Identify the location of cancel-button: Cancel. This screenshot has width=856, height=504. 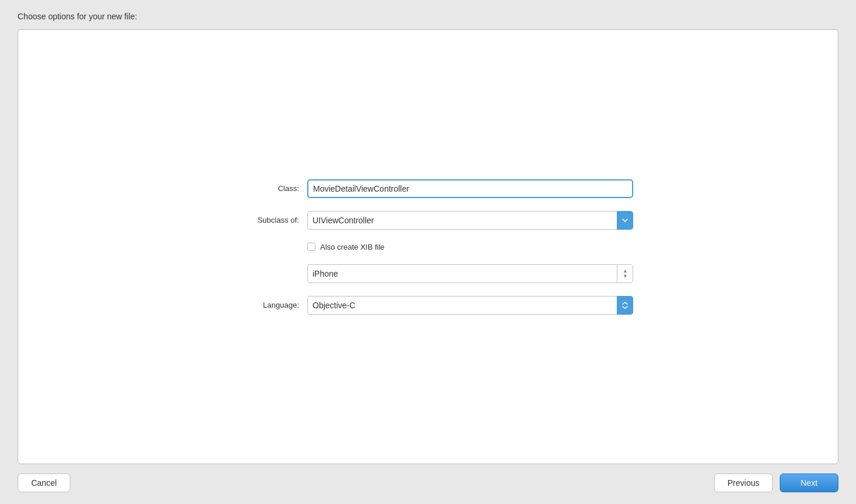
(44, 483).